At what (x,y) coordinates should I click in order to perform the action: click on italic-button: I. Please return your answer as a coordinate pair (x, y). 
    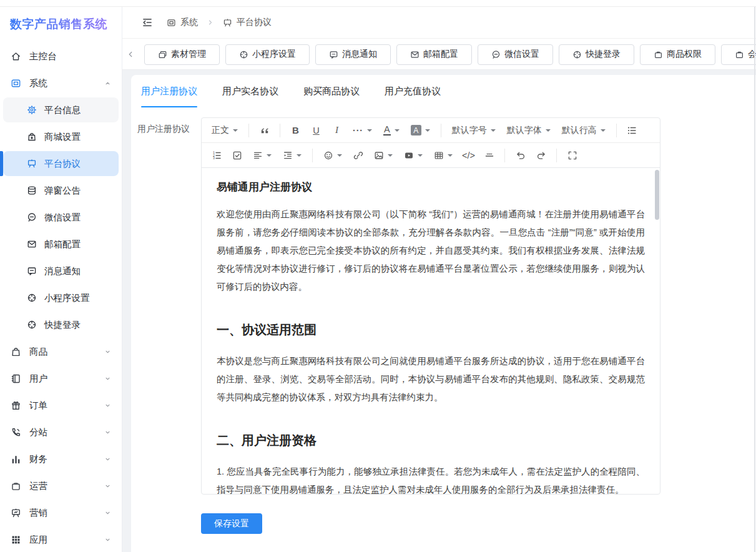
    Looking at the image, I should click on (337, 131).